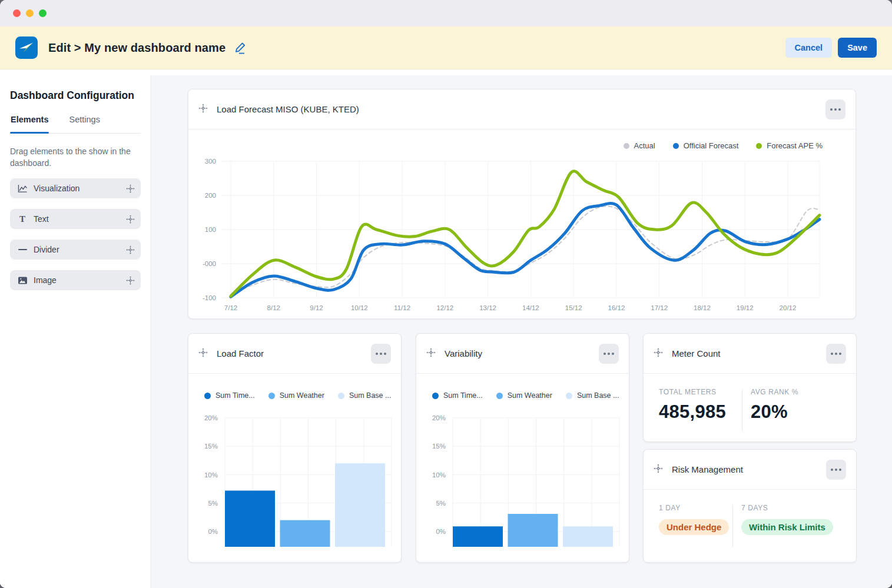 This screenshot has height=588, width=892. Describe the element at coordinates (75, 95) in the screenshot. I see `sidebar-title: Dashboard Configuration` at that location.